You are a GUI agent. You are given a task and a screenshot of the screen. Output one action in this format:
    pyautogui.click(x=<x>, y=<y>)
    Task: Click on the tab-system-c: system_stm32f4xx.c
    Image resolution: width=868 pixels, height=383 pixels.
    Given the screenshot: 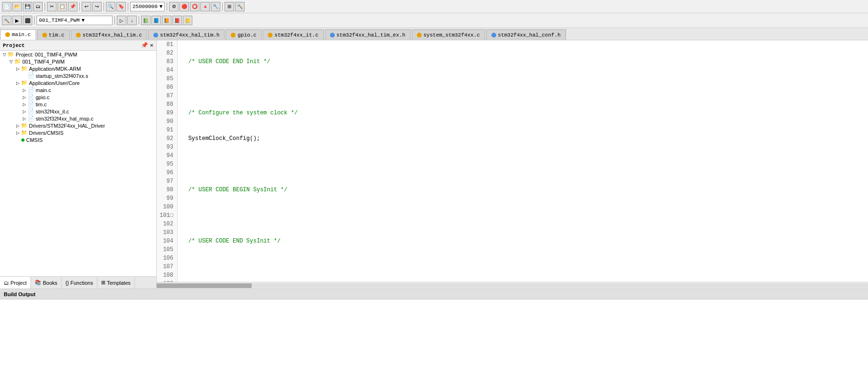 What is the action you would take?
    pyautogui.click(x=448, y=35)
    